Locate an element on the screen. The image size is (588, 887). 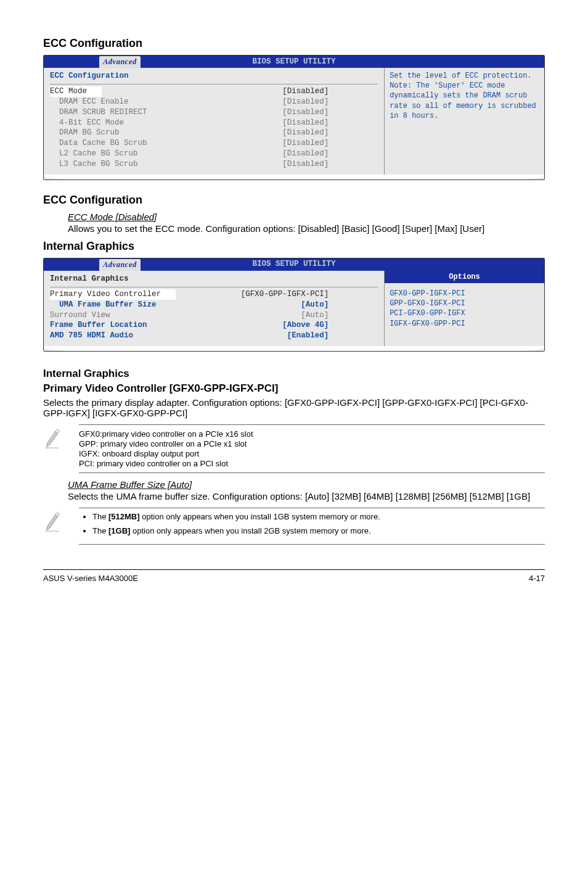
note-text: option only appears when you install 2GB… is located at coordinates (250, 530).